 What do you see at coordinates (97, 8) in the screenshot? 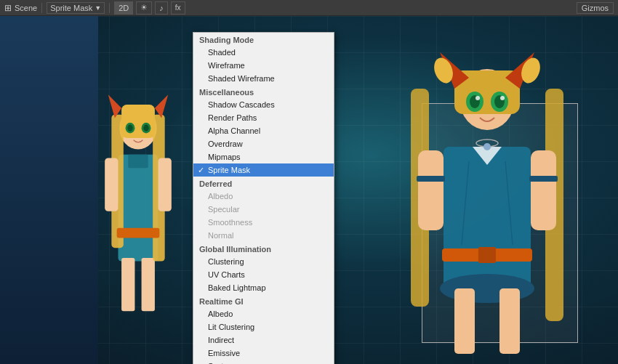
I see `chevron-down-icon: ▼` at bounding box center [97, 8].